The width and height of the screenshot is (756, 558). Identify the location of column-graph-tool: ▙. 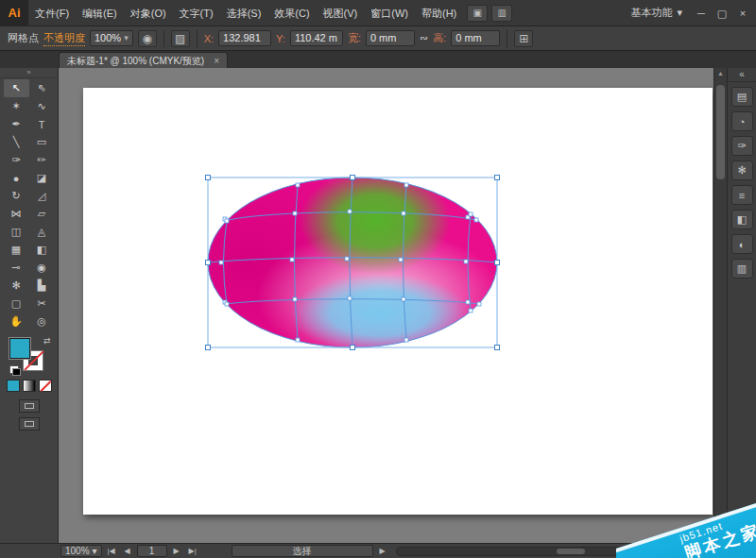
(42, 285).